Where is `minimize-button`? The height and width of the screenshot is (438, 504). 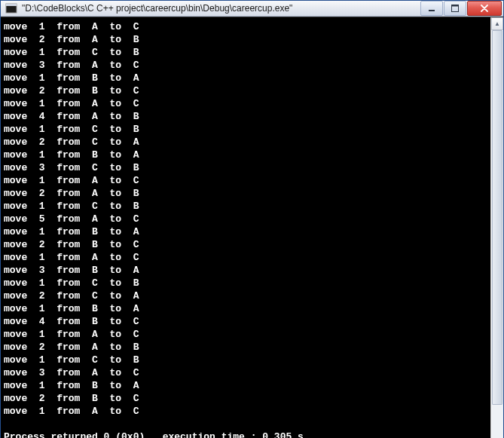
minimize-button is located at coordinates (432, 8).